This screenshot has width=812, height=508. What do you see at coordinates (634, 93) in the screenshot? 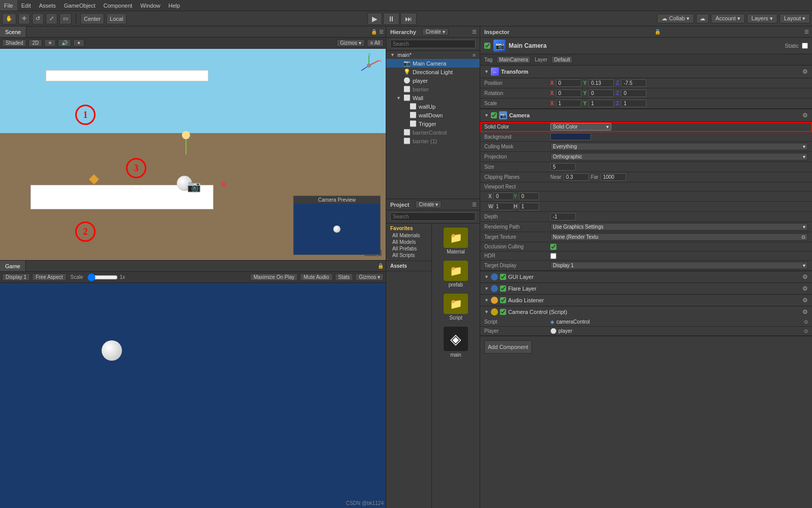
I see `rot-z-input` at bounding box center [634, 93].